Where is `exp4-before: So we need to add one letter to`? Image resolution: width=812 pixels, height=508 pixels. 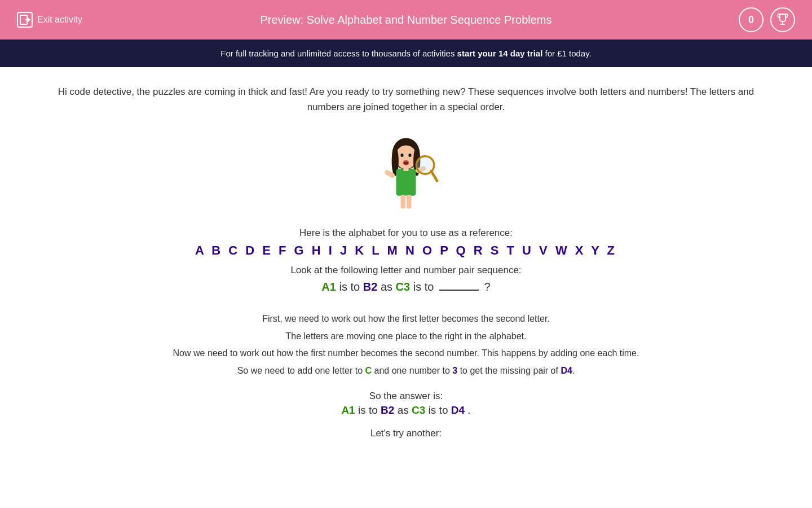 exp4-before: So we need to add one letter to is located at coordinates (301, 370).